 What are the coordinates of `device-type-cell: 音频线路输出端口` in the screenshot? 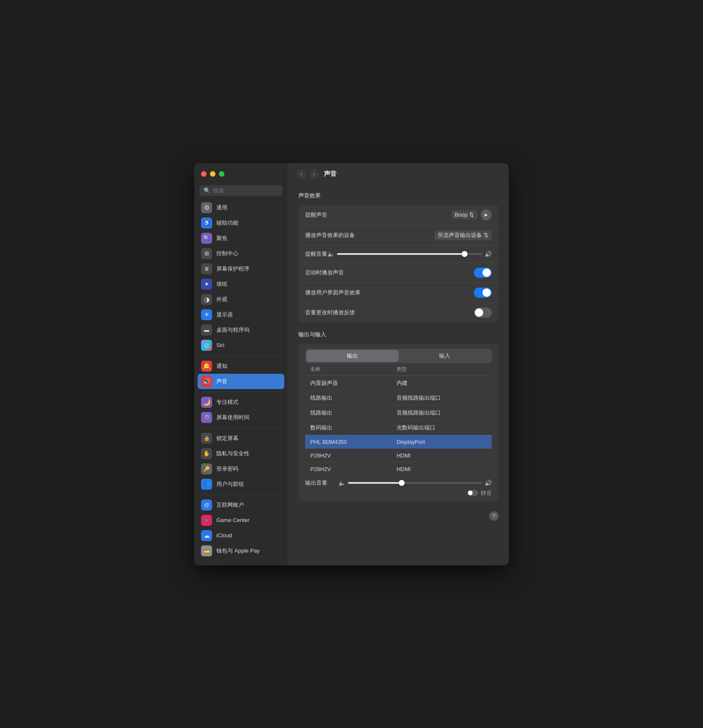 It's located at (442, 413).